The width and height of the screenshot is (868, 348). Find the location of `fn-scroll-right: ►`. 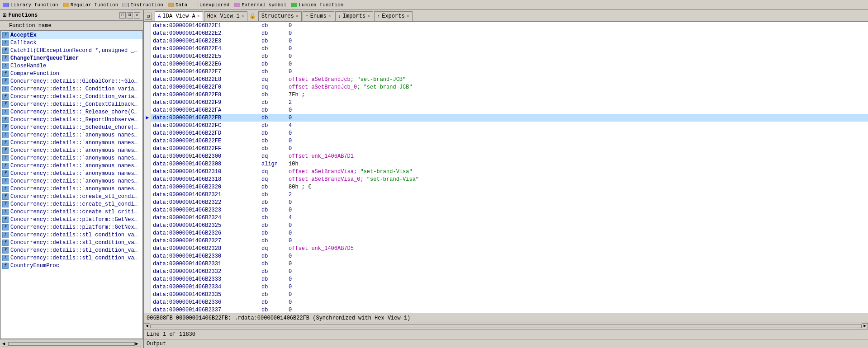

fn-scroll-right: ► is located at coordinates (138, 344).